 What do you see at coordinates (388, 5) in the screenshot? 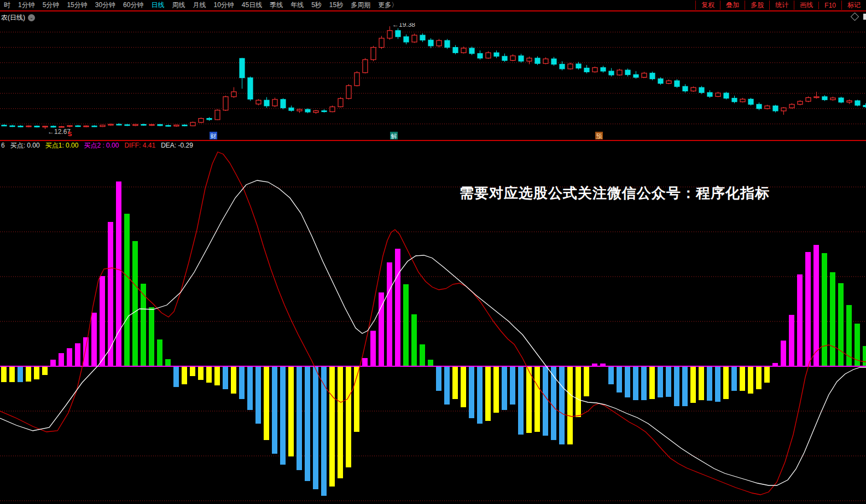
I see `period-tab-更多〉: 更多〉` at bounding box center [388, 5].